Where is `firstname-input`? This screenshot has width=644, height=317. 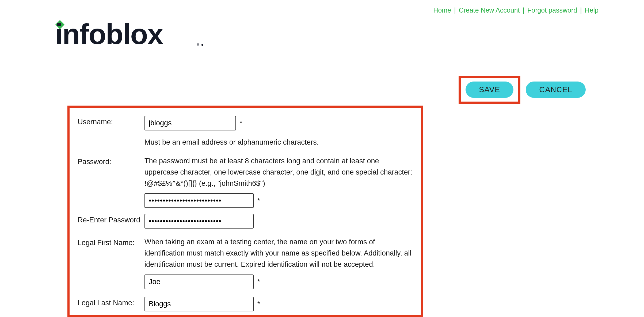
firstname-input is located at coordinates (199, 282).